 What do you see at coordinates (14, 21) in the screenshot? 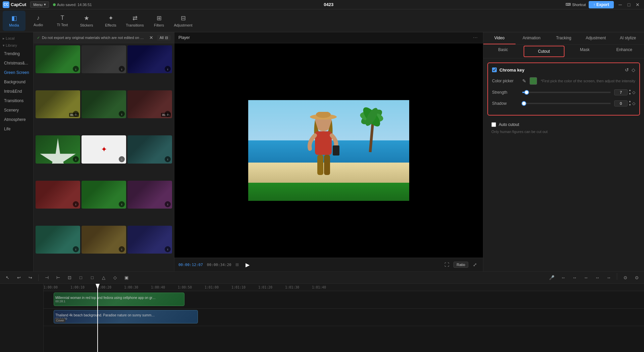
I see `tool-media: ◧ Media` at bounding box center [14, 21].